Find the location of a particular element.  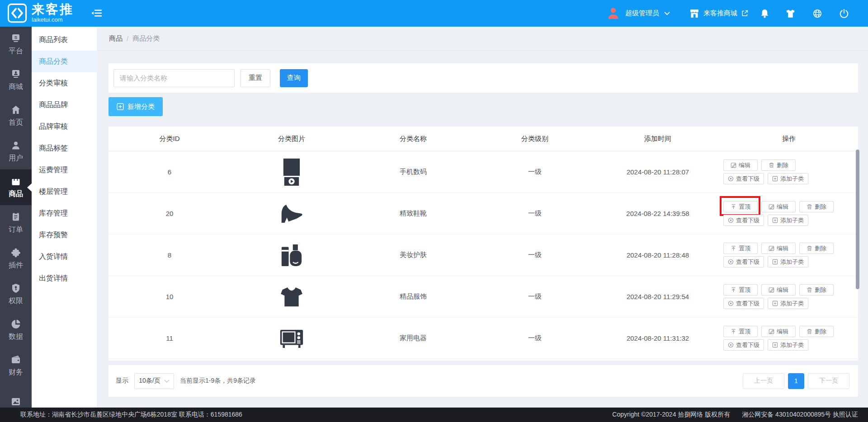

submenu-item-stock-warning: 库存预警 is located at coordinates (64, 235).